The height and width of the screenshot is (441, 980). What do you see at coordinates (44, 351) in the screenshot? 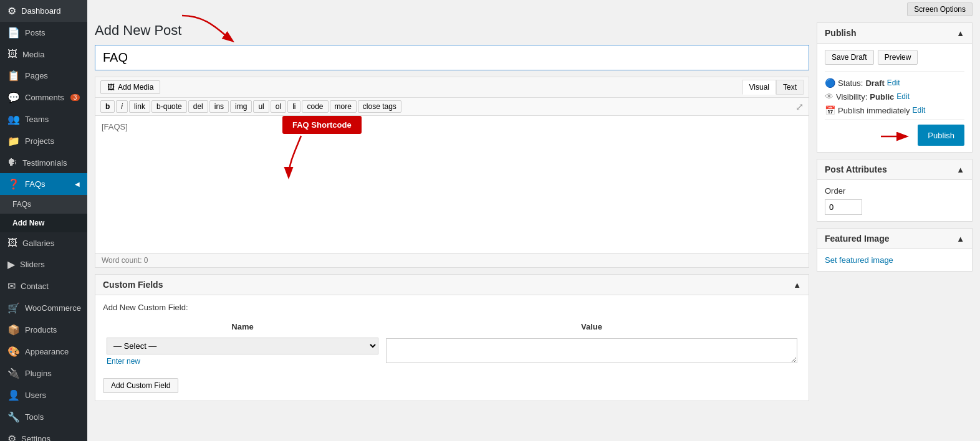
I see `sidebar-item-appearance: 🎨 Appearance` at bounding box center [44, 351].